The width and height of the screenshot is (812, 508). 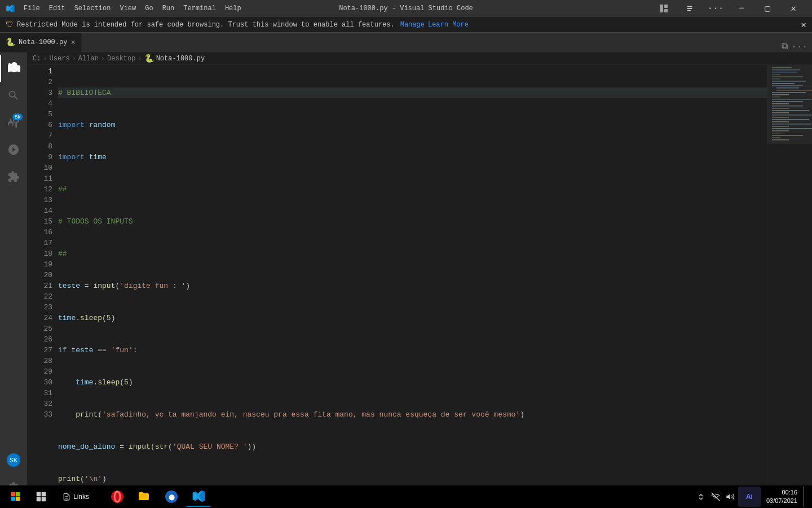 I want to click on code-line-10: time.sleep(5), so click(x=413, y=383).